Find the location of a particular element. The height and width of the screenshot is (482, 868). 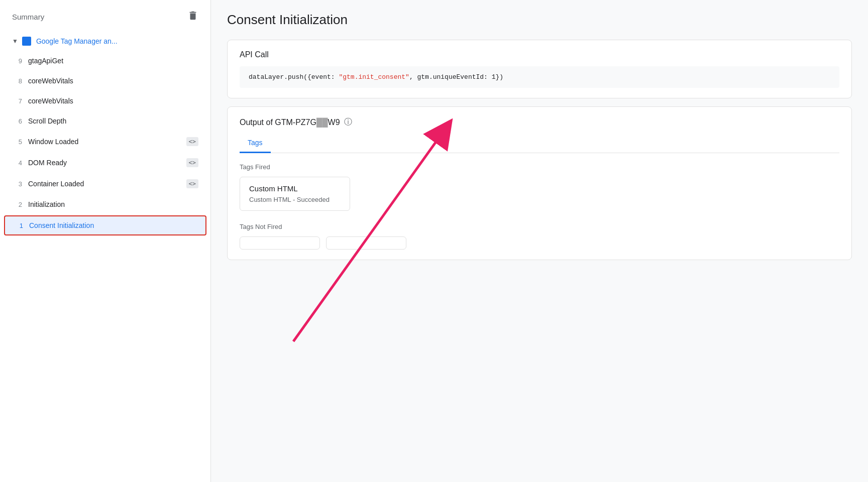

sidebar-header: Summary is located at coordinates (105, 16).